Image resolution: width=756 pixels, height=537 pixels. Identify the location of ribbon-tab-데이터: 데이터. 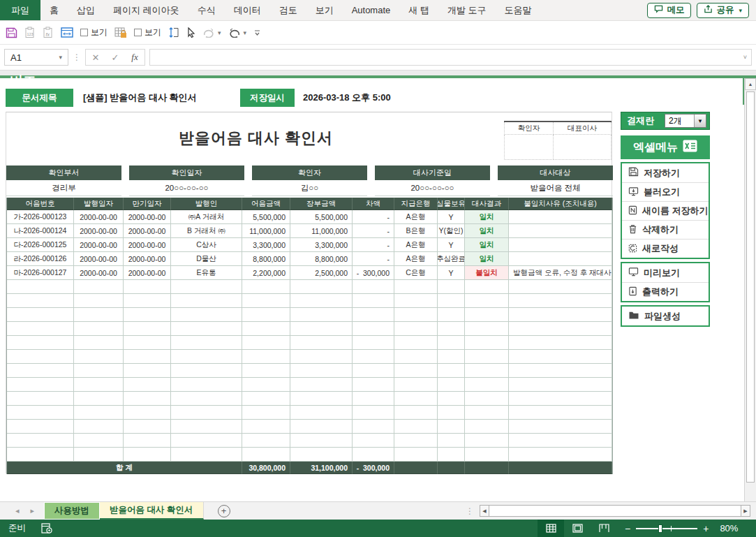
(247, 10).